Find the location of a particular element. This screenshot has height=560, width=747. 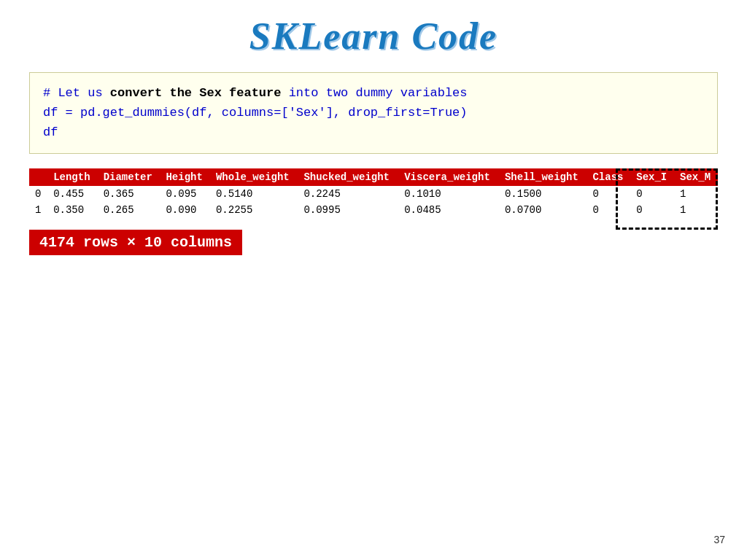

row-0-length: 0.455 is located at coordinates (72, 194).